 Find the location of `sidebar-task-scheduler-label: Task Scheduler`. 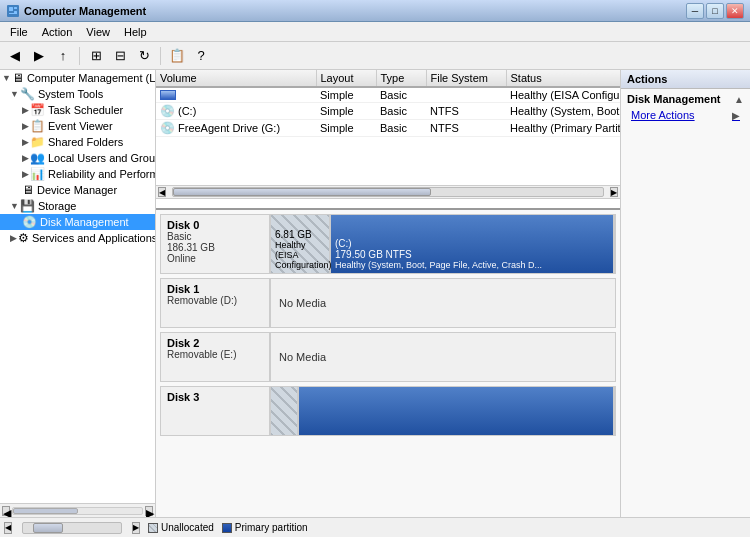

sidebar-task-scheduler-label: Task Scheduler is located at coordinates (86, 110).